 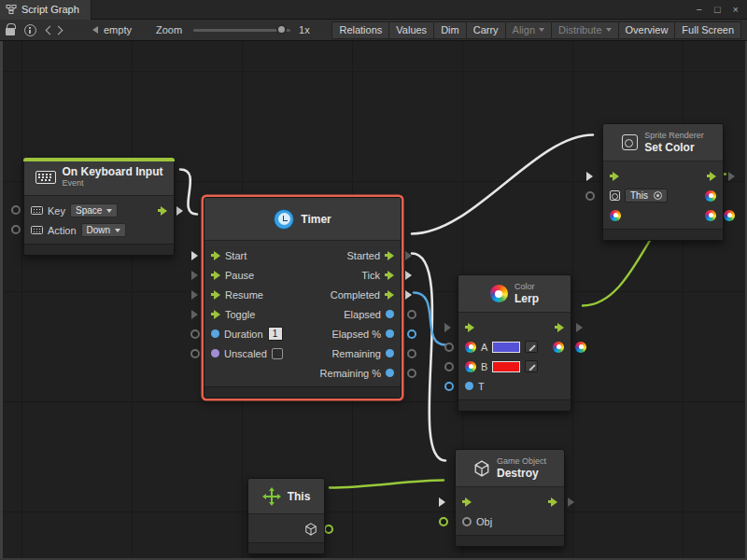 What do you see at coordinates (471, 347) in the screenshot?
I see `color-in-a-port` at bounding box center [471, 347].